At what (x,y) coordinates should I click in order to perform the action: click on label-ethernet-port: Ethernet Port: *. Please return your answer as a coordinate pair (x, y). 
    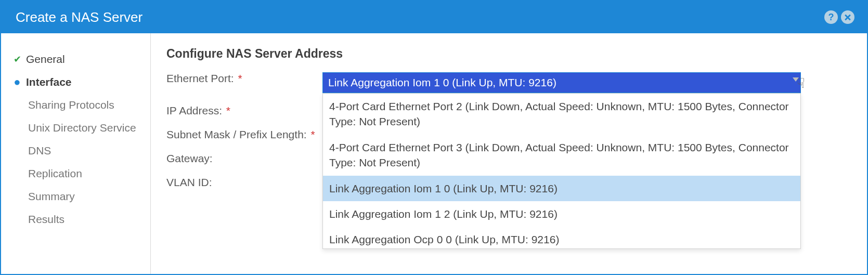
    Looking at the image, I should click on (244, 78).